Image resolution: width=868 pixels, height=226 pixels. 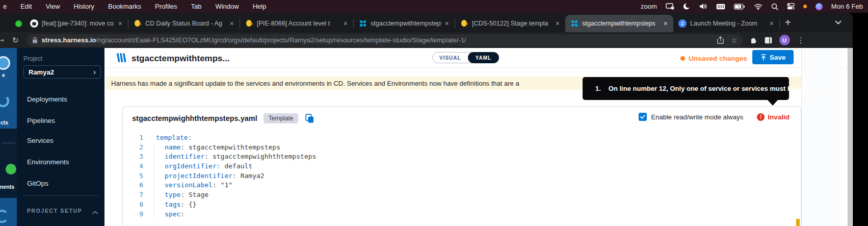 What do you see at coordinates (15, 40) in the screenshot?
I see `reload-icon: ↻` at bounding box center [15, 40].